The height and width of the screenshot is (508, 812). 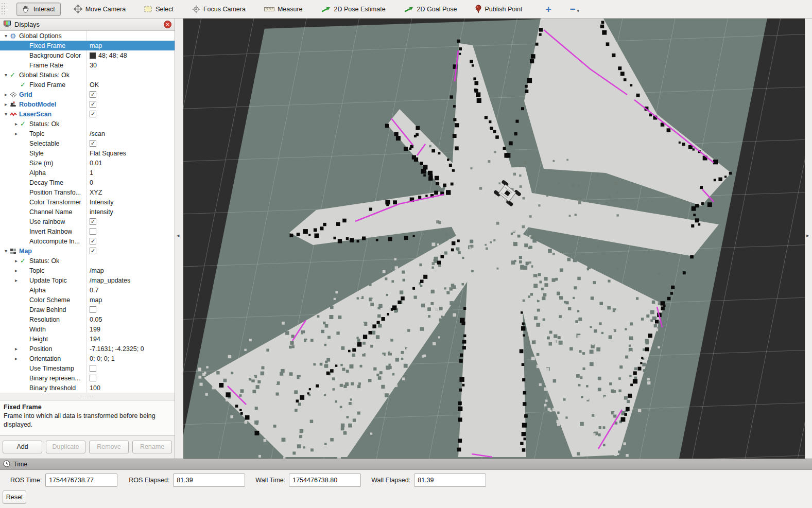 What do you see at coordinates (88, 395) in the screenshot?
I see `panel-splitter-handle: ......` at bounding box center [88, 395].